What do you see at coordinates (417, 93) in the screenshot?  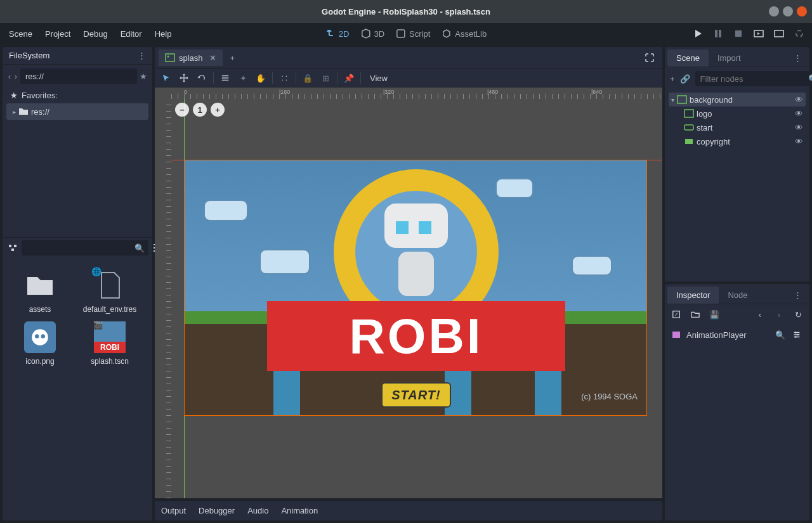 I see `ruler-horizontal: 0 |160 |320 |480 |640` at bounding box center [417, 93].